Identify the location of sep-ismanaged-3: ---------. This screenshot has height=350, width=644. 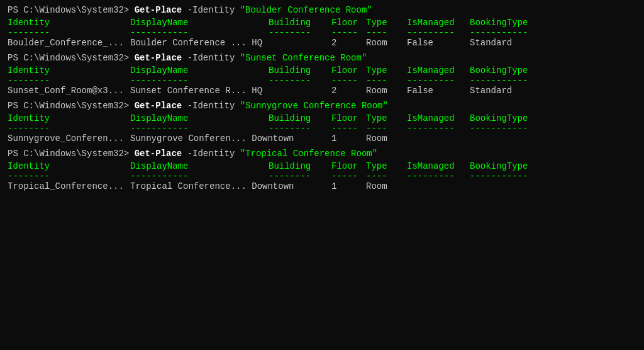
(438, 128).